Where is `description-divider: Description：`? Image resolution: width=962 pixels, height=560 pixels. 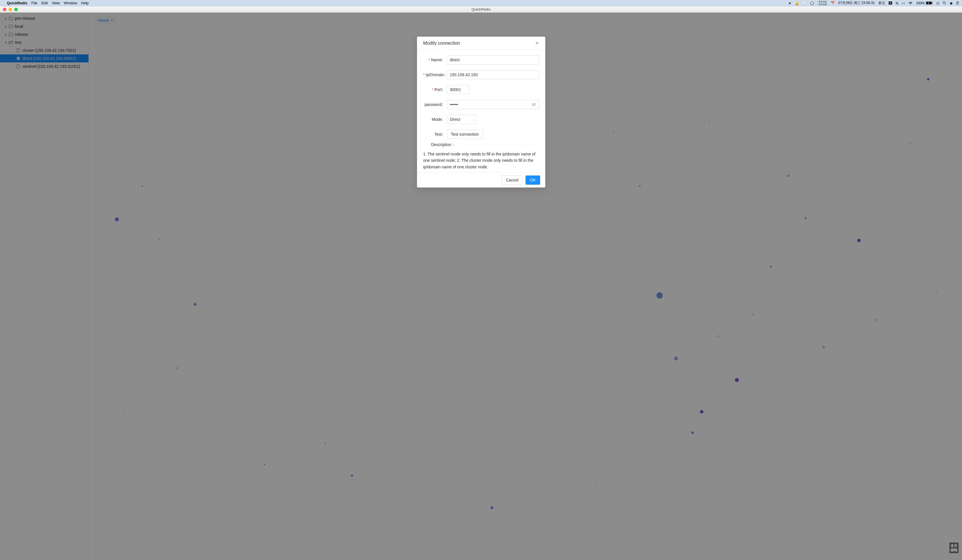
description-divider: Description： is located at coordinates (481, 145).